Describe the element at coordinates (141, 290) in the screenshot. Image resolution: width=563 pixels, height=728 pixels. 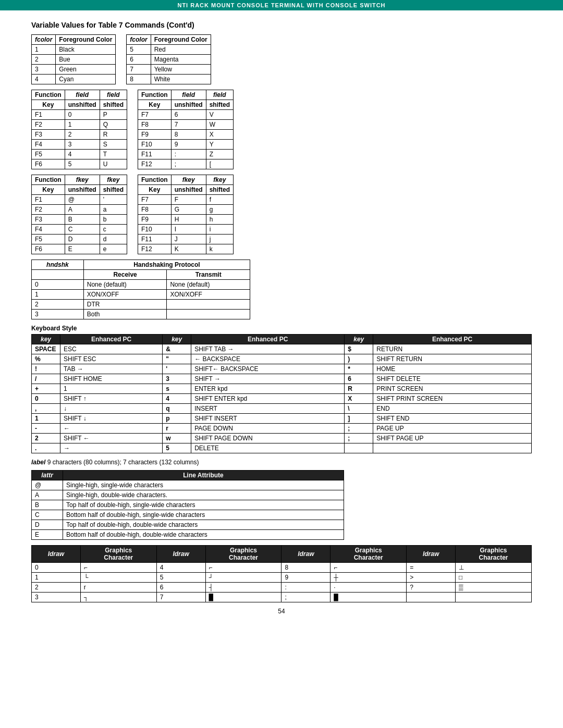
I see `hndshk-table: hndshk Handshaking Protocol Receive Tran…` at that location.